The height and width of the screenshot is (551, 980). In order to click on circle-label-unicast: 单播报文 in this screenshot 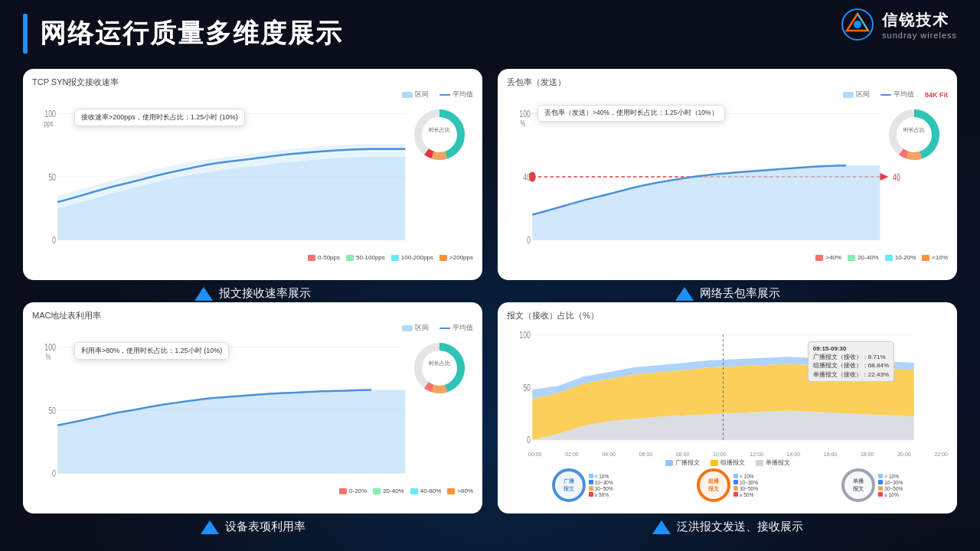, I will do `click(858, 485)`.